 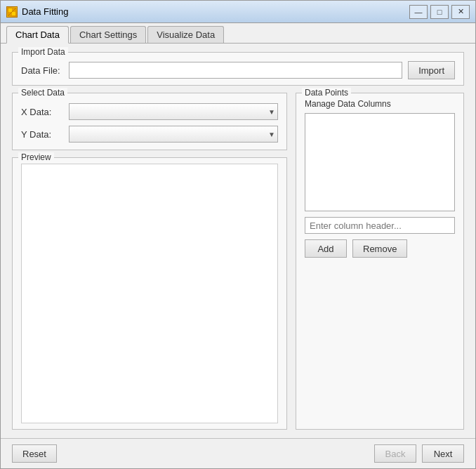 I want to click on app-icon, so click(x=12, y=12).